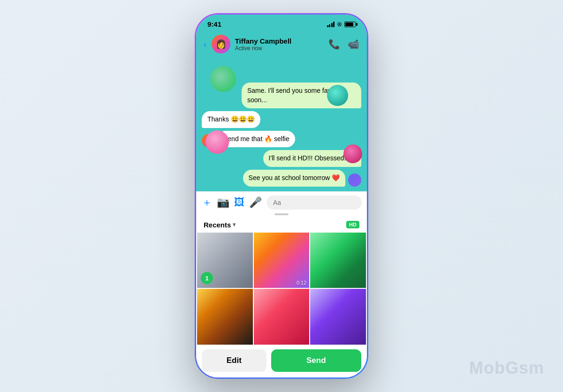 This screenshot has width=563, height=392. What do you see at coordinates (355, 180) in the screenshot?
I see `sender-avatar-out` at bounding box center [355, 180].